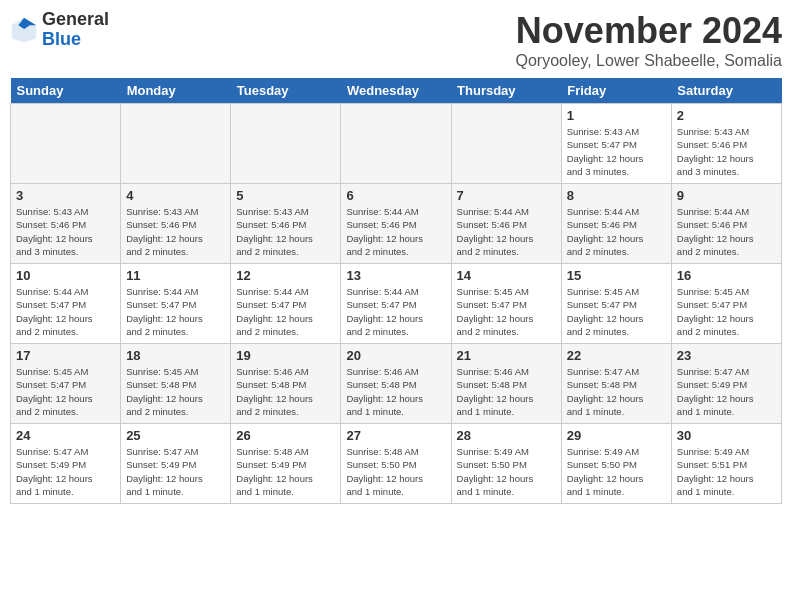 Image resolution: width=792 pixels, height=612 pixels. I want to click on weekday-header: SundayMondayTuesdayWednesdayThursdayFrid…, so click(396, 91).